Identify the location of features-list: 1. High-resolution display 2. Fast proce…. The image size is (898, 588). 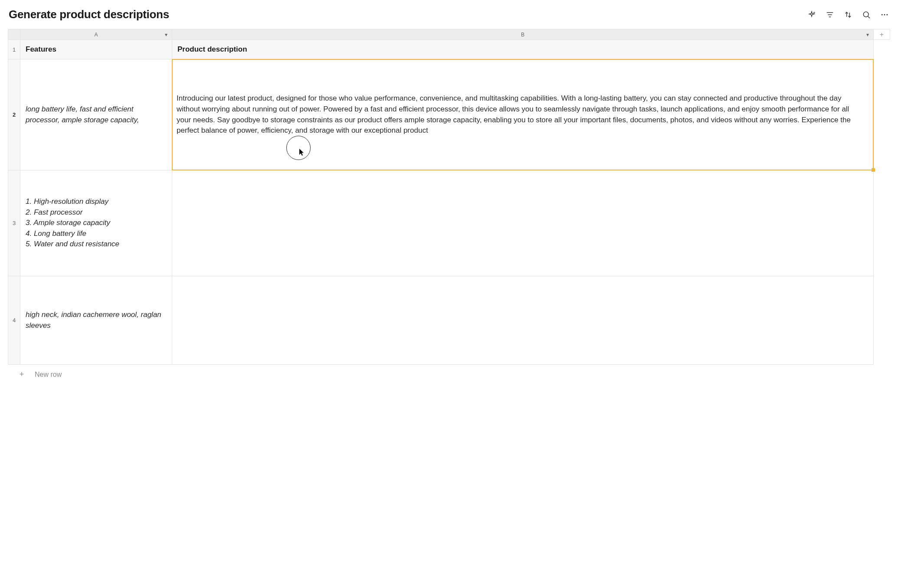
(96, 223).